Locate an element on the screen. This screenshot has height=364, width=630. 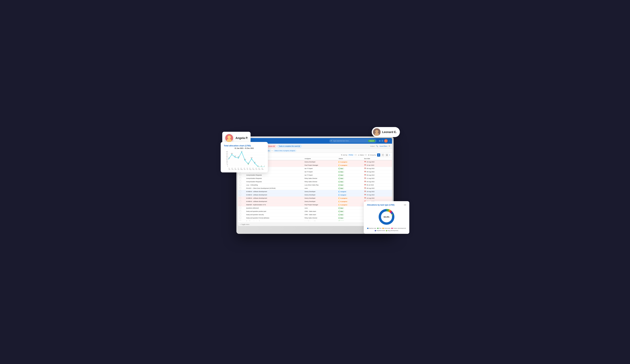
group-icon: ⊞ is located at coordinates (369, 155).